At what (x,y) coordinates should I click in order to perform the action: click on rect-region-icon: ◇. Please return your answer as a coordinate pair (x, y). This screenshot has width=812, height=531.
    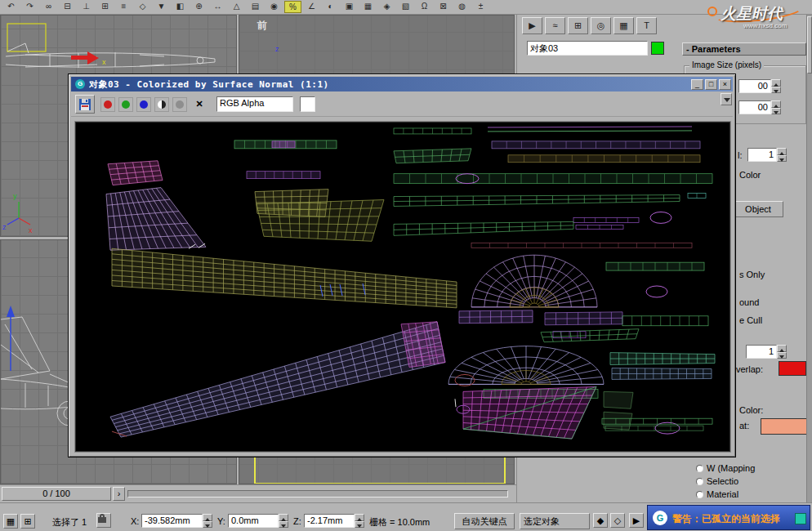
    Looking at the image, I should click on (142, 7).